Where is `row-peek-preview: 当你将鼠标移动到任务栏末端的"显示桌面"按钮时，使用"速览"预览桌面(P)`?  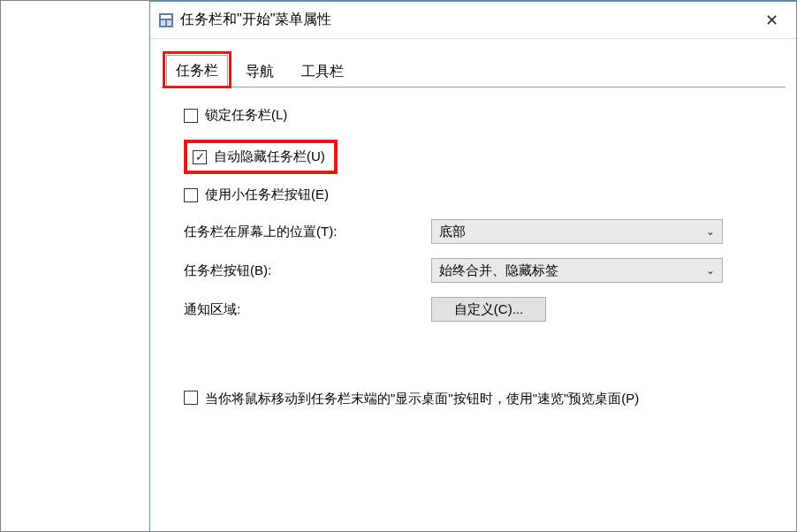
row-peek-preview: 当你将鼠标移动到任务栏末端的"显示桌面"按钮时，使用"速览"预览桌面(P) is located at coordinates (477, 399).